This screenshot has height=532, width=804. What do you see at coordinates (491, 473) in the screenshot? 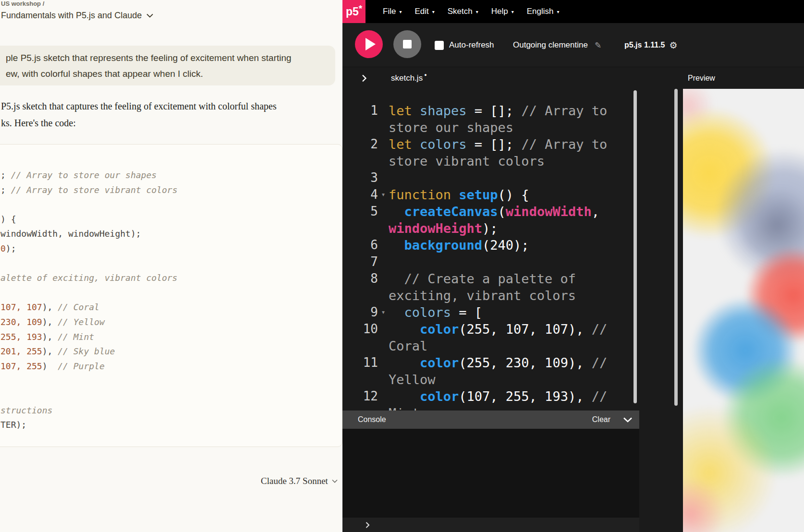
I see `console-output` at bounding box center [491, 473].